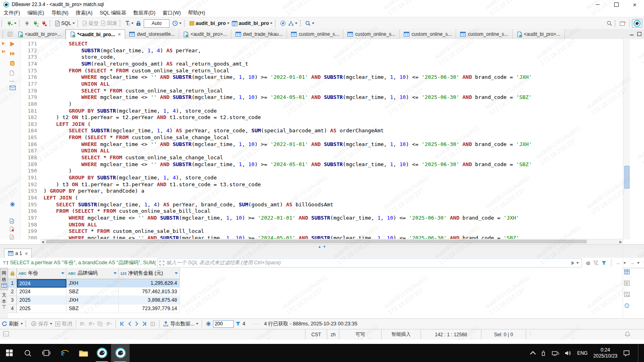 The width and height of the screenshot is (644, 362). Describe the element at coordinates (109, 23) in the screenshot. I see `rollback-button: 回滚` at that location.